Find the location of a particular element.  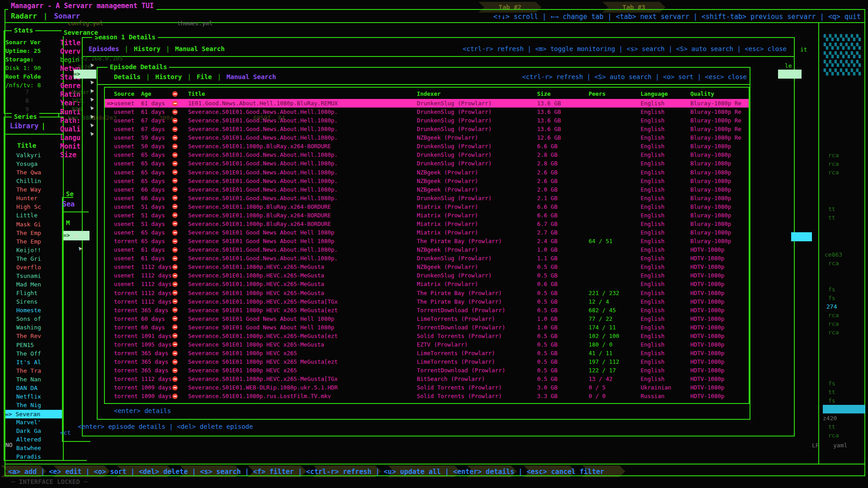

bottom-divider is located at coordinates (435, 464).